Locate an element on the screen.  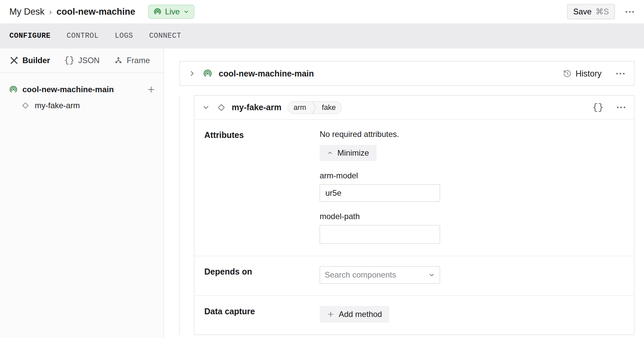
mode-frame-label: Frame is located at coordinates (138, 60).